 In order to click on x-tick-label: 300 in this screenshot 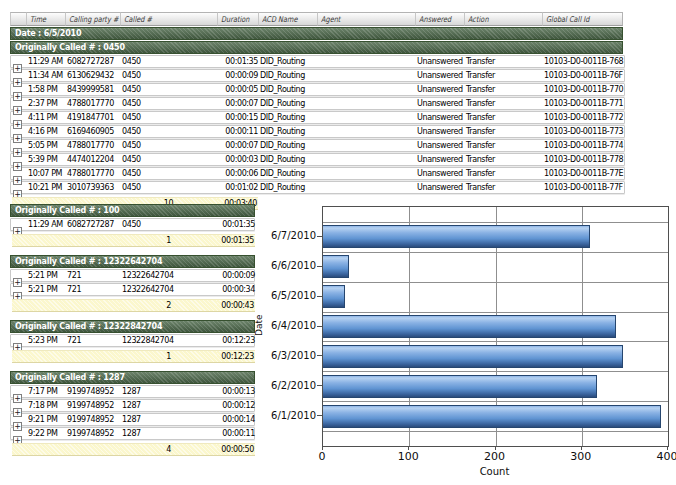, I will do `click(581, 456)`.